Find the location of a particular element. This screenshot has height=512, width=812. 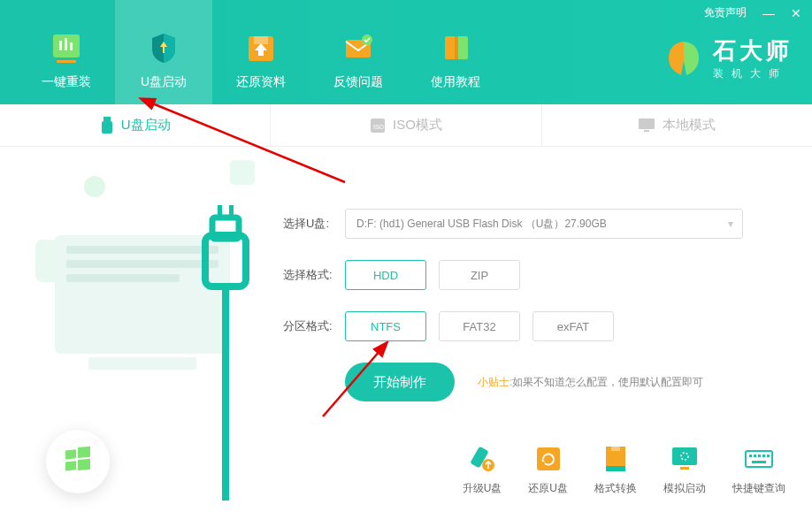

nav-tab-tutorial: 使用教程 is located at coordinates (456, 52).